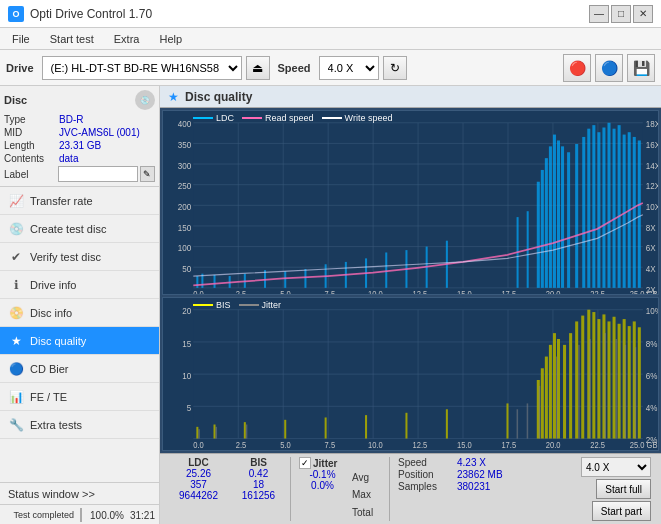 The height and width of the screenshot is (524, 661). Describe the element at coordinates (80, 132) in the screenshot. I see `disc-mid-field: MID JVC-AMS6L (001)` at that location.